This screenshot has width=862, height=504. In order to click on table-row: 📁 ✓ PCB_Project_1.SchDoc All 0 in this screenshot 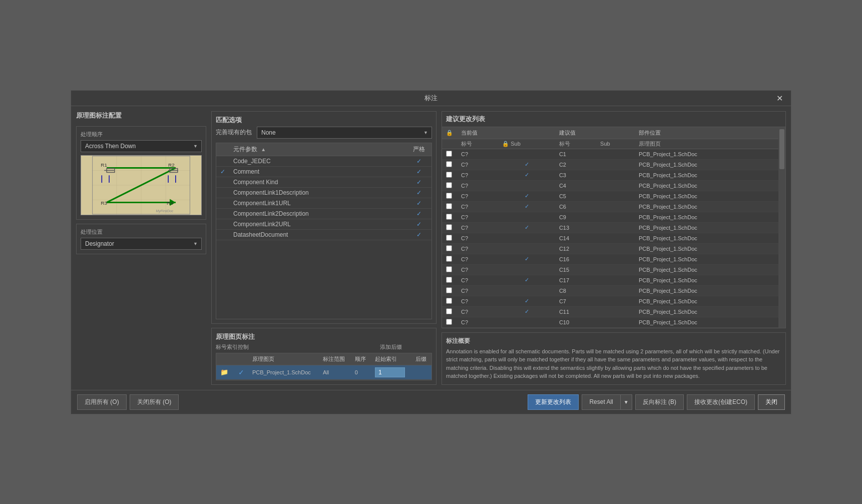, I will do `click(324, 372)`.